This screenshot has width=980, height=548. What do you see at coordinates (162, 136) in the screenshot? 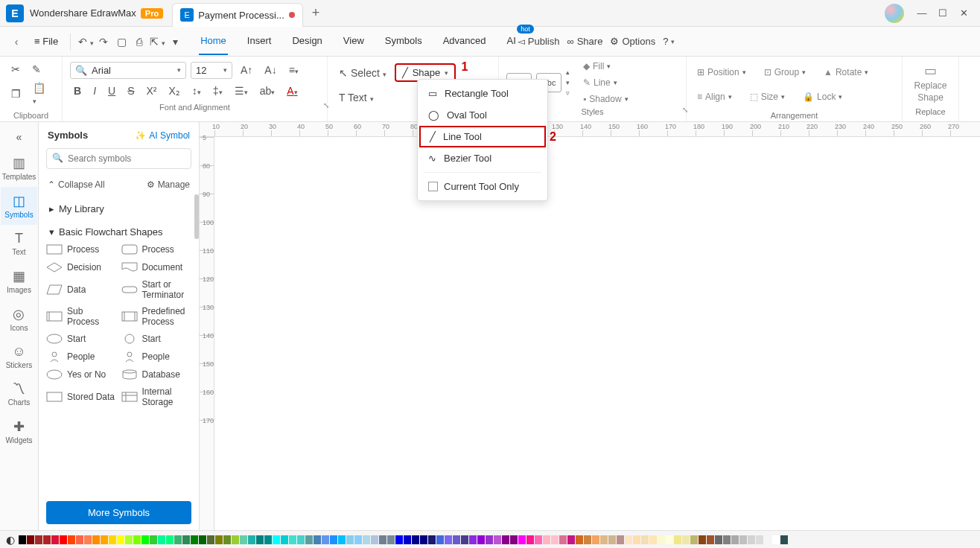
I see `ai-symbol-button: ✨AI Symbol` at bounding box center [162, 136].